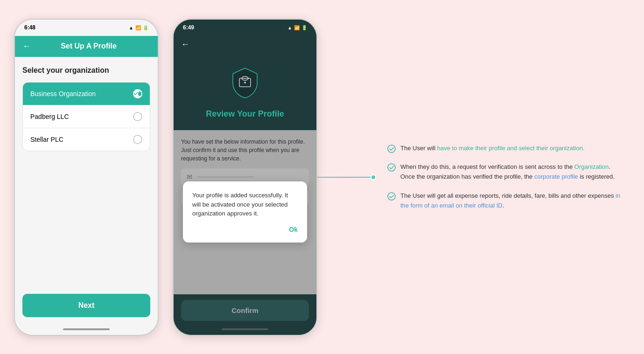 This screenshot has width=644, height=354. I want to click on phone1-notch, so click(86, 25).